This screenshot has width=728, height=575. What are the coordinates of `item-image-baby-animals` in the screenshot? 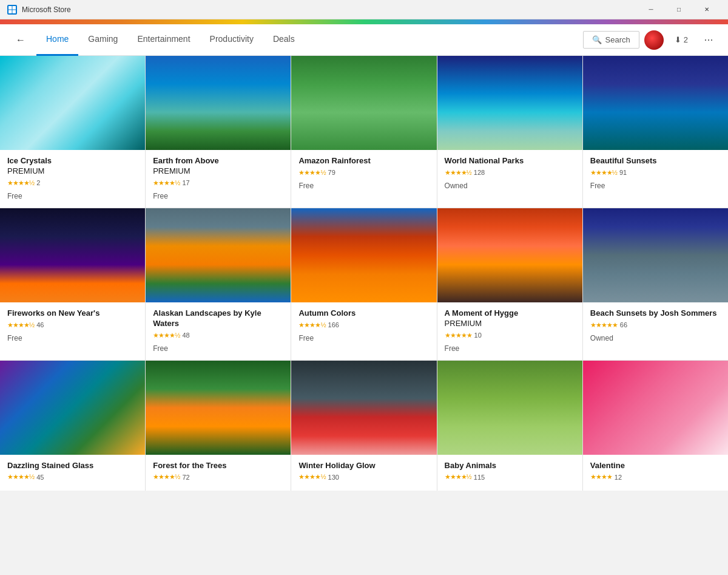 It's located at (510, 408).